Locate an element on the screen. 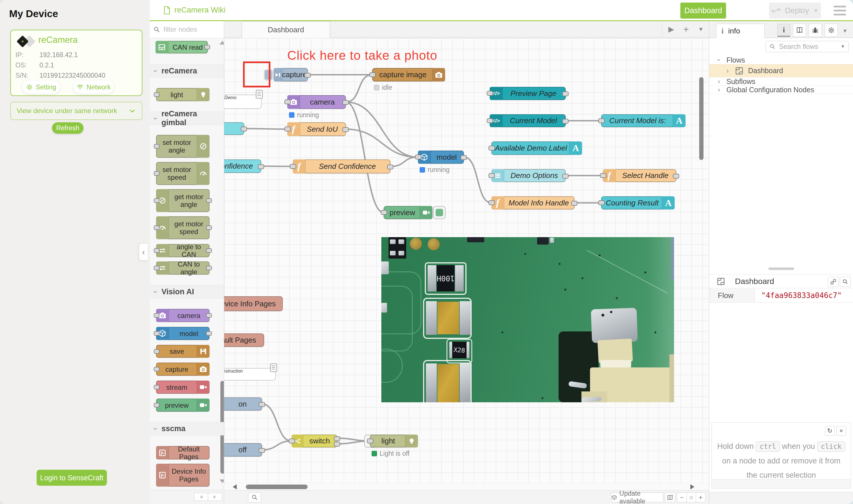 Image resolution: width=853 pixels, height=504 pixels. palette-node-default-pages: Default Pages is located at coordinates (183, 453).